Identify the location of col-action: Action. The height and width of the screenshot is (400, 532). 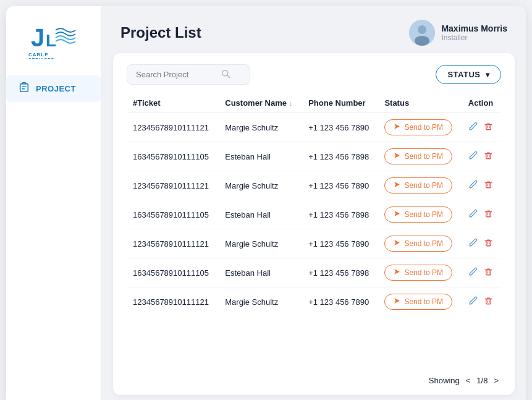
(482, 103).